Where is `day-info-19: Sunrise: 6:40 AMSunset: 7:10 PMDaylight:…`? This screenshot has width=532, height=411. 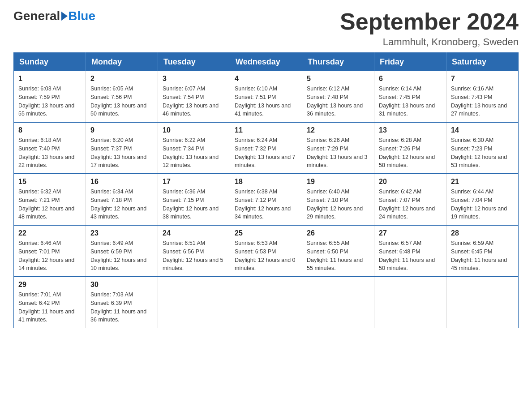
day-info-19: Sunrise: 6:40 AMSunset: 7:10 PMDaylight:… is located at coordinates (338, 204).